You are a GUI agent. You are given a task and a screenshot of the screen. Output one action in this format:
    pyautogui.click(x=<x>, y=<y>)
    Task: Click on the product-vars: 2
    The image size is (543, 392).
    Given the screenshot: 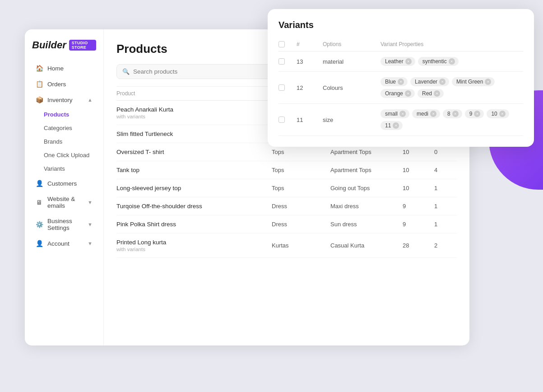 What is the action you would take?
    pyautogui.click(x=446, y=246)
    